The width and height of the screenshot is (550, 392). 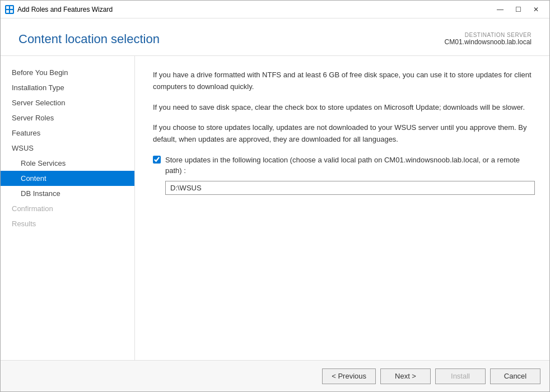 What do you see at coordinates (67, 87) in the screenshot?
I see `sidebar-item-installation-type: Installation Type` at bounding box center [67, 87].